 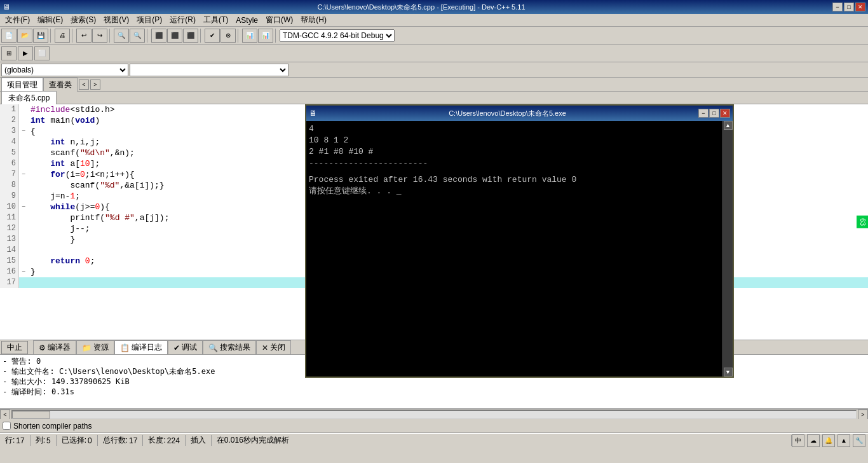 I want to click on hscroll-track, so click(x=434, y=415).